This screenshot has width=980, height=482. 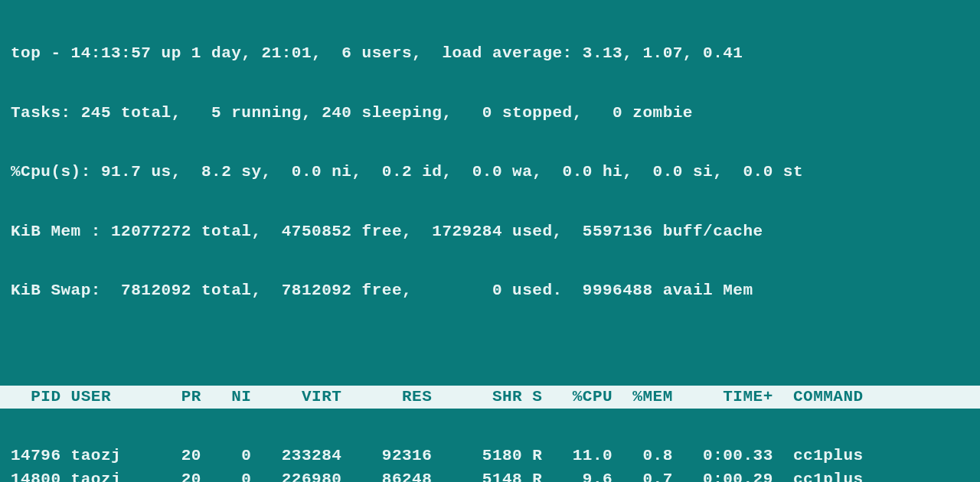 What do you see at coordinates (490, 291) in the screenshot?
I see `summary-line-5: KiB Swap: 7812092 total, 7812092 free, 0…` at bounding box center [490, 291].